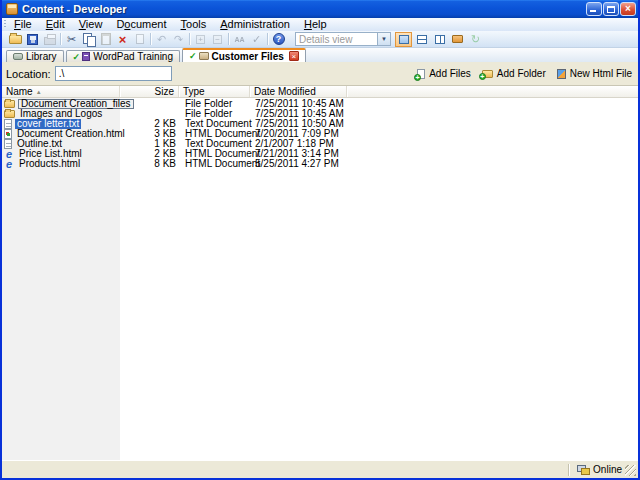 Image resolution: width=640 pixels, height=480 pixels. What do you see at coordinates (50, 41) in the screenshot?
I see `print-icon` at bounding box center [50, 41].